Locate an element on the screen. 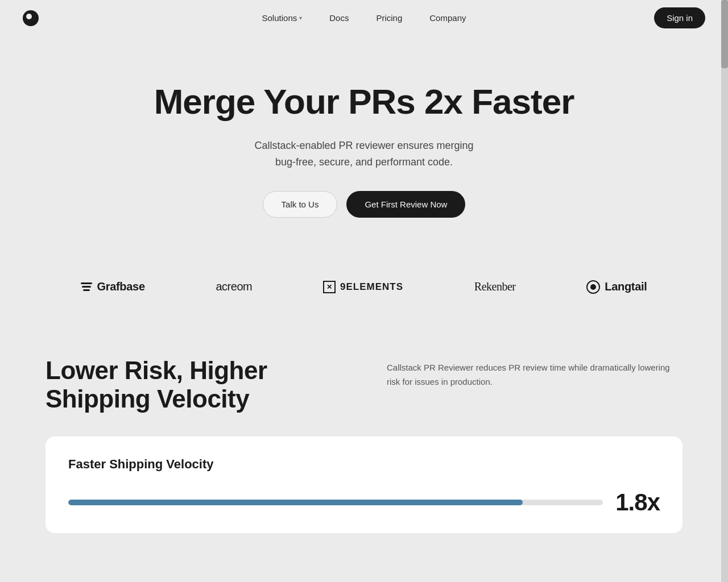 The width and height of the screenshot is (728, 582). card-title: Faster Shipping Velocity is located at coordinates (364, 464).